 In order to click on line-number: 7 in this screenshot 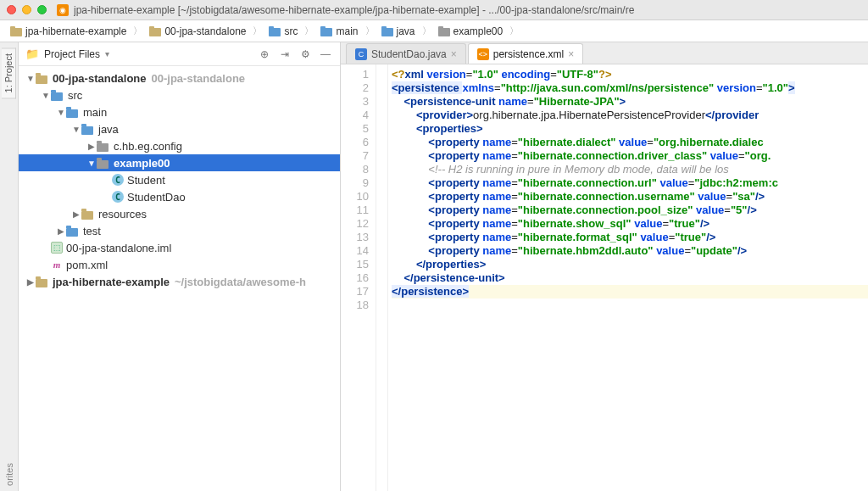, I will do `click(354, 156)`.